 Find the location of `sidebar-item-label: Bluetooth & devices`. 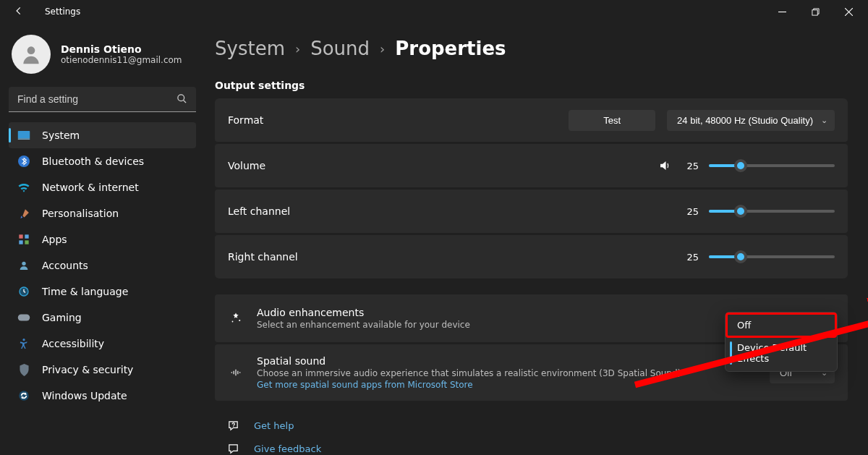

sidebar-item-label: Bluetooth & devices is located at coordinates (93, 161).